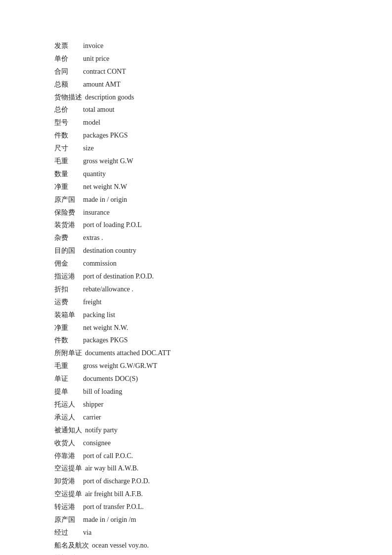  I want to click on term-zh: 总额, so click(67, 85).